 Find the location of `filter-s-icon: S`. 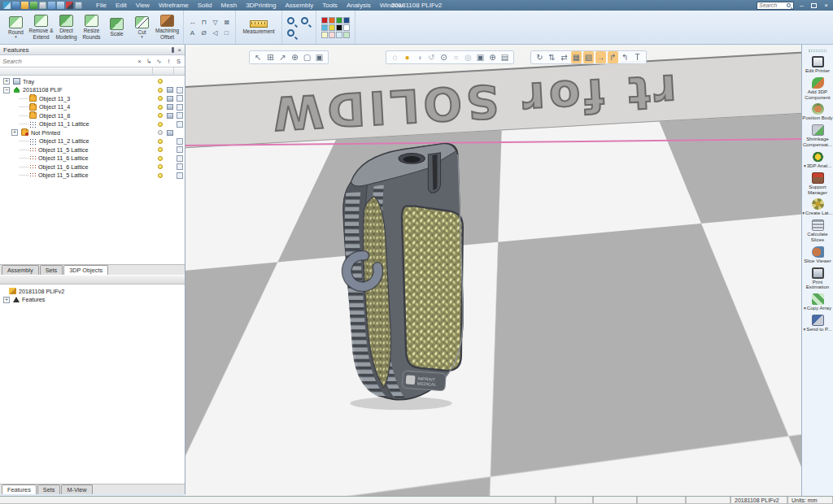

filter-s-icon: S is located at coordinates (179, 62).